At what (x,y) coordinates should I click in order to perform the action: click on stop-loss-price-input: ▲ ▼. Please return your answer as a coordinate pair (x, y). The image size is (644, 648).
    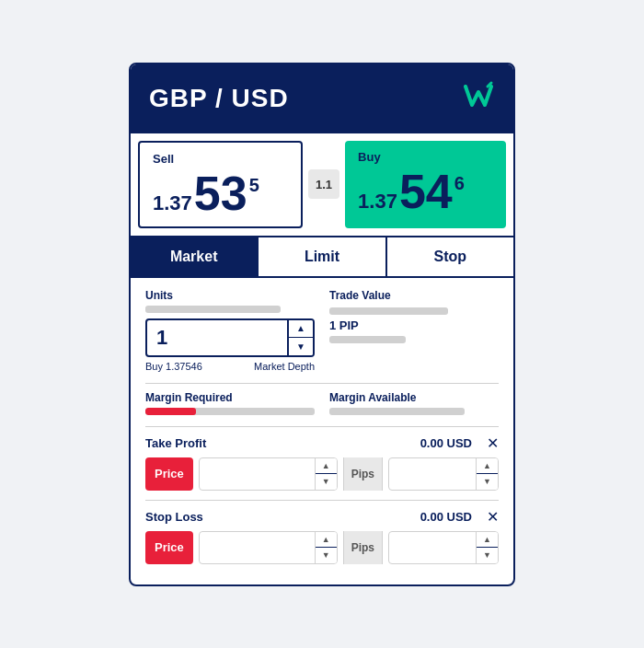
    Looking at the image, I should click on (269, 548).